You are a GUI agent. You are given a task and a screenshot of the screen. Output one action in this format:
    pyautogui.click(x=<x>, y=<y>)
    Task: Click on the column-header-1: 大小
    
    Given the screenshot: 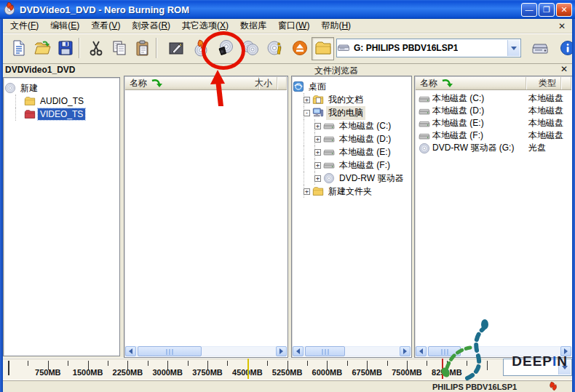 What is the action you would take?
    pyautogui.click(x=268, y=83)
    